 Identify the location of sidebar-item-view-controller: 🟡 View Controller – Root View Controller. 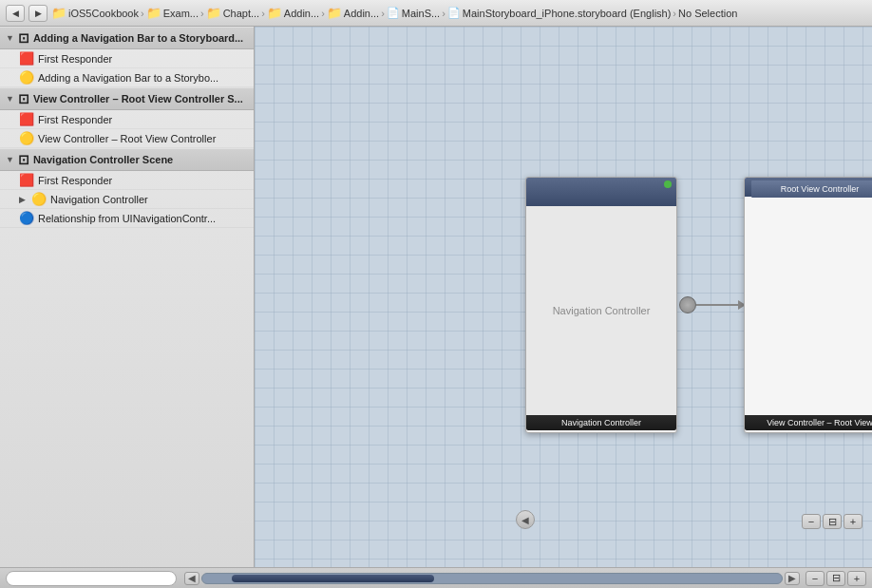
(127, 139).